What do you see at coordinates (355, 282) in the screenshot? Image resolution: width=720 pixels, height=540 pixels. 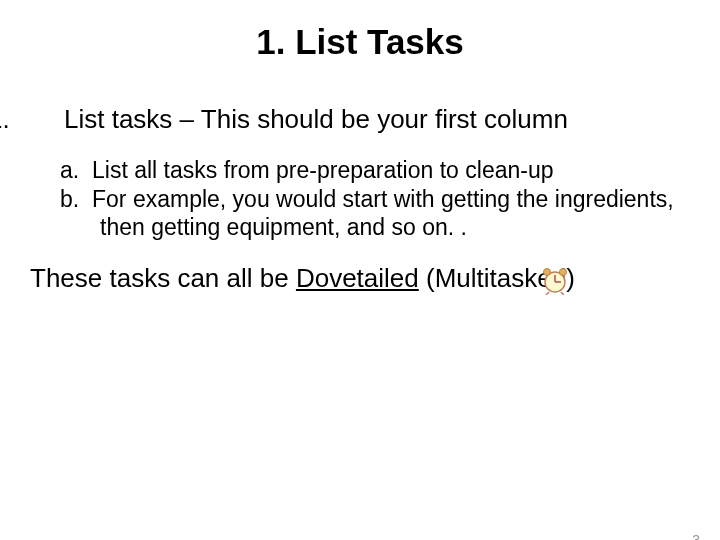 I see `closing-text: These tasks can all be Dovetailed (Multi…` at bounding box center [355, 282].